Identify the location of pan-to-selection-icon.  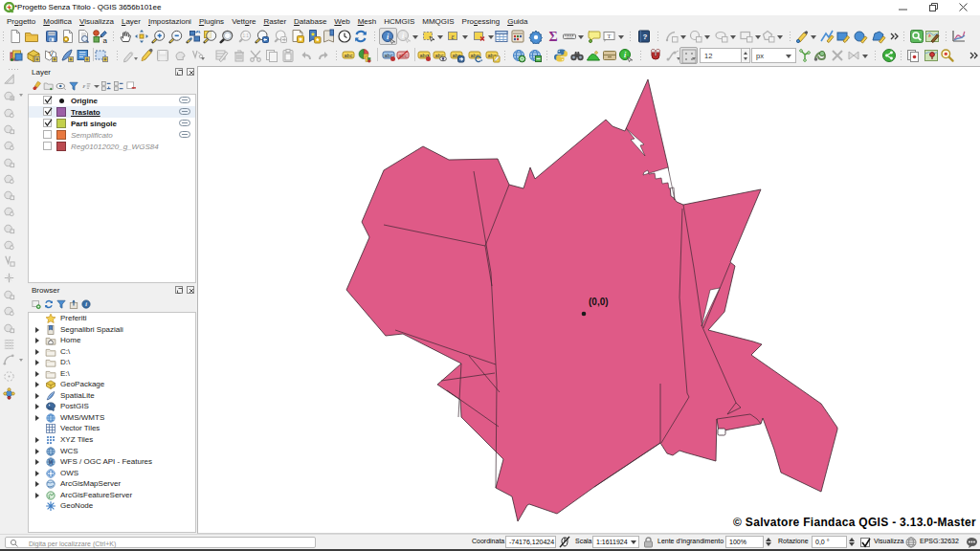
(142, 36).